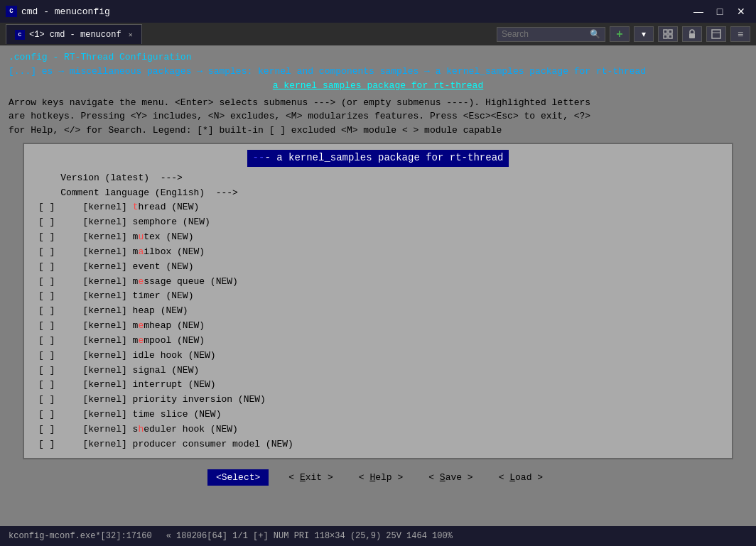  What do you see at coordinates (378, 415) in the screenshot?
I see `menu-item-time-slice: [ ] [kernel] time slice (NEW)` at bounding box center [378, 415].